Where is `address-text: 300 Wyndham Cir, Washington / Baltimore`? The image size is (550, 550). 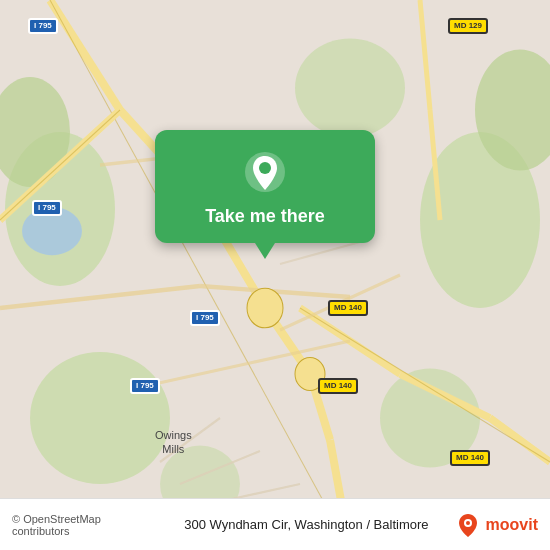 address-text: 300 Wyndham Cir, Washington / Baltimore is located at coordinates (306, 524).